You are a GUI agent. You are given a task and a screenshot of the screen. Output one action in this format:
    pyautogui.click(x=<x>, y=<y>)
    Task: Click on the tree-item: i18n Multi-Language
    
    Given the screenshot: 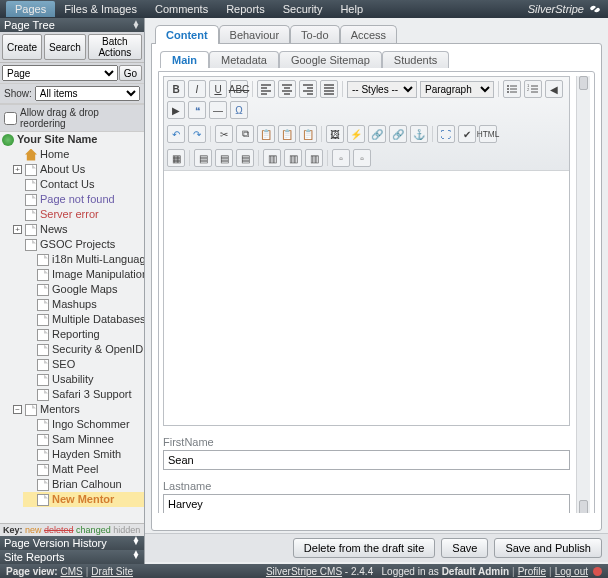 What is the action you would take?
    pyautogui.click(x=98, y=260)
    